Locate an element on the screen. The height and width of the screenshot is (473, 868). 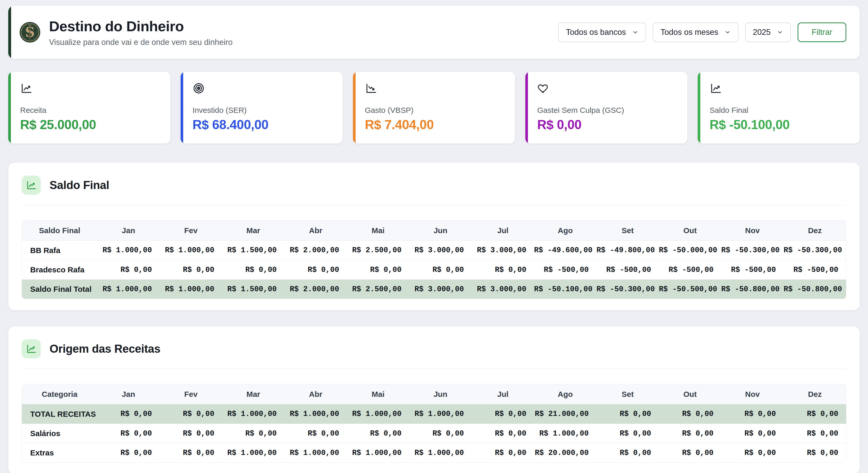
month-header: Ago is located at coordinates (565, 394).